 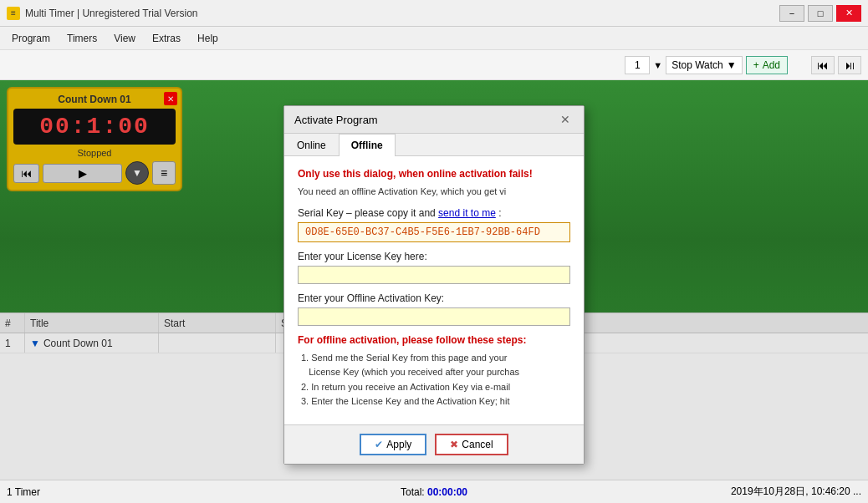 What do you see at coordinates (436, 373) in the screenshot?
I see `step-1b: License Key (which you received after yo…` at bounding box center [436, 373].